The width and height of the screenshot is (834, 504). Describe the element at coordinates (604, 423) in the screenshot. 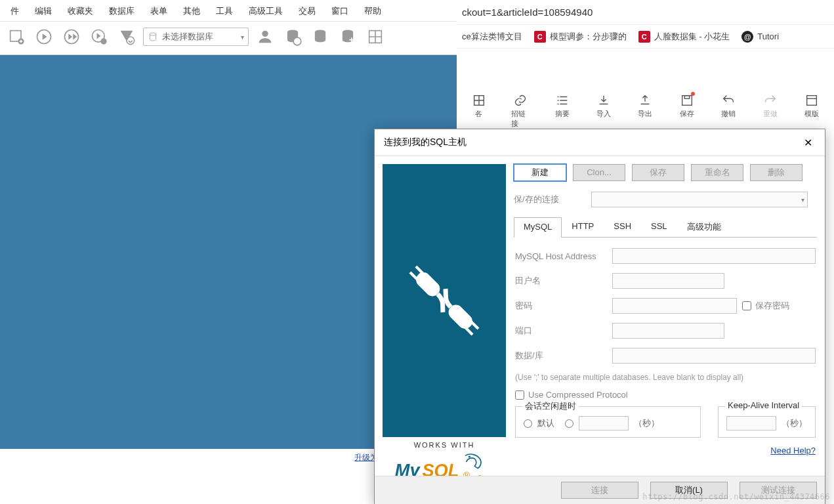

I see `idle-seconds-input` at that location.